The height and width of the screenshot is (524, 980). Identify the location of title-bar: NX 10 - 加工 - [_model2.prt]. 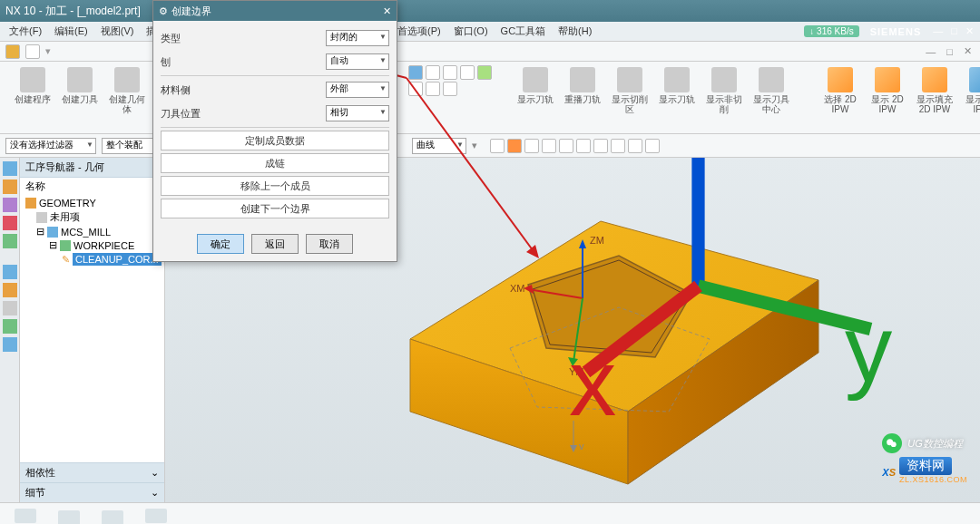
(490, 11).